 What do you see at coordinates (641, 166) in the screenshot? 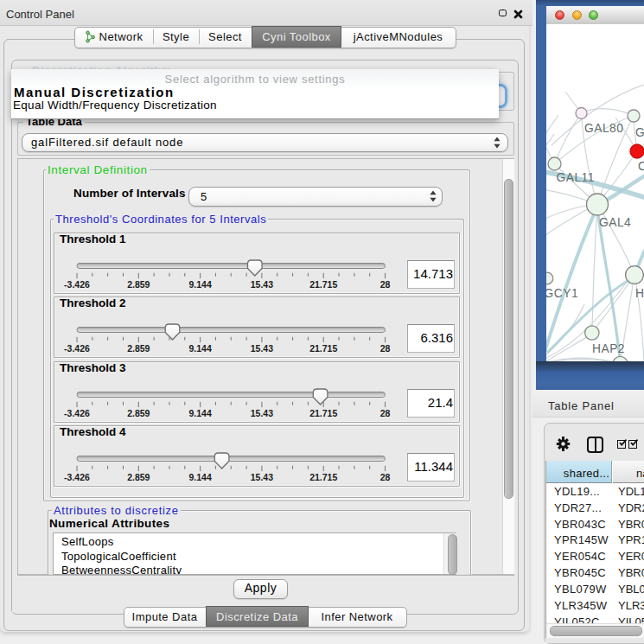
I see `svg-text: C` at bounding box center [641, 166].